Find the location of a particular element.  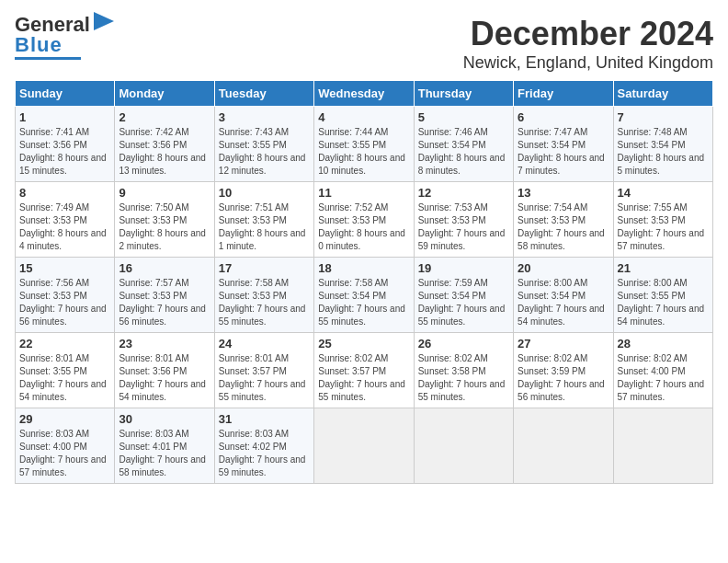

day-info: Sunrise: 7:50 AM Sunset: 3:53 PM Dayligh… is located at coordinates (164, 227).